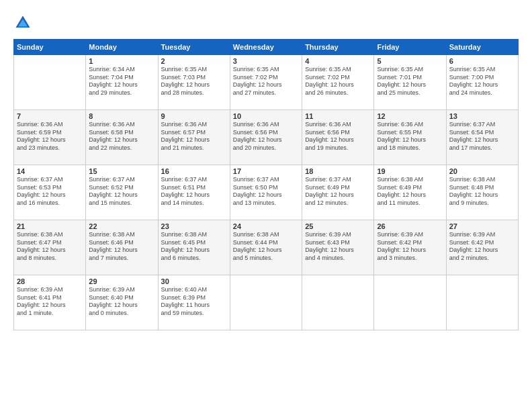 The image size is (532, 411). I want to click on day-header-tuesday: Tuesday, so click(193, 47).